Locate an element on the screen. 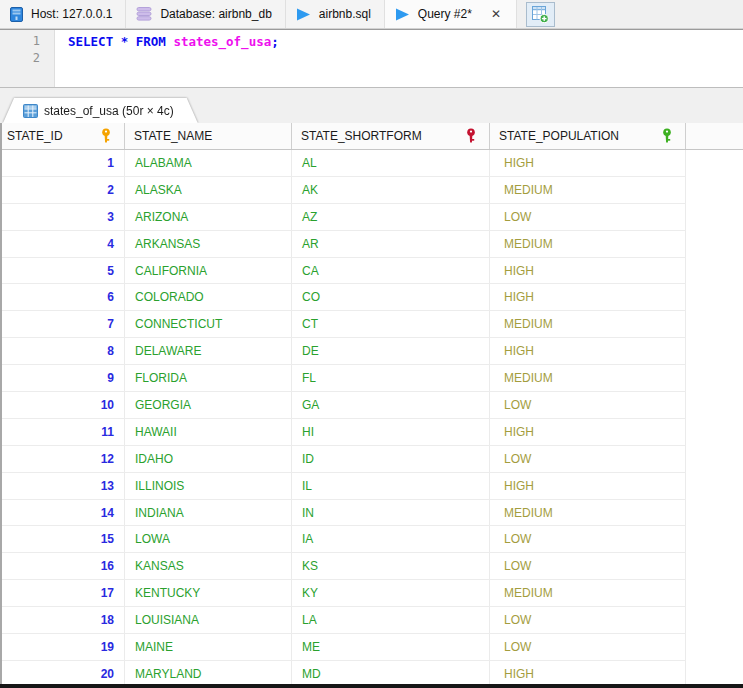  cell-state_id: 8 is located at coordinates (64, 352).